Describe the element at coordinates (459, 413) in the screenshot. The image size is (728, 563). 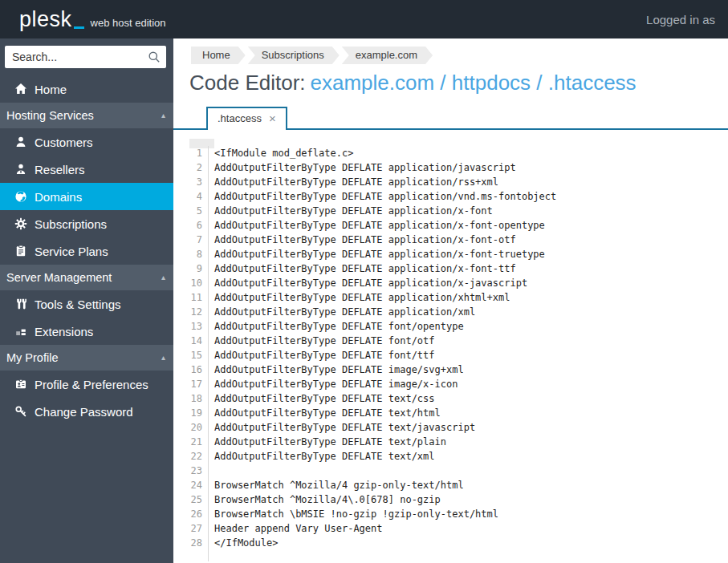
I see `code-line: 19AddOutputFilterByType DEFLATE text/htm…` at that location.